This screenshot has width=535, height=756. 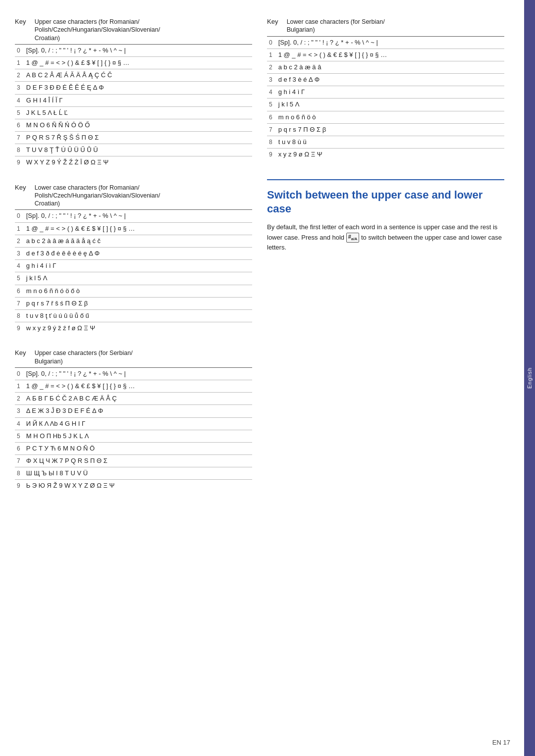 What do you see at coordinates (134, 399) in the screenshot?
I see `table-row: 2А Б В Г Б Ć Č 2 A B C Æ Ä Å Ç` at bounding box center [134, 399].